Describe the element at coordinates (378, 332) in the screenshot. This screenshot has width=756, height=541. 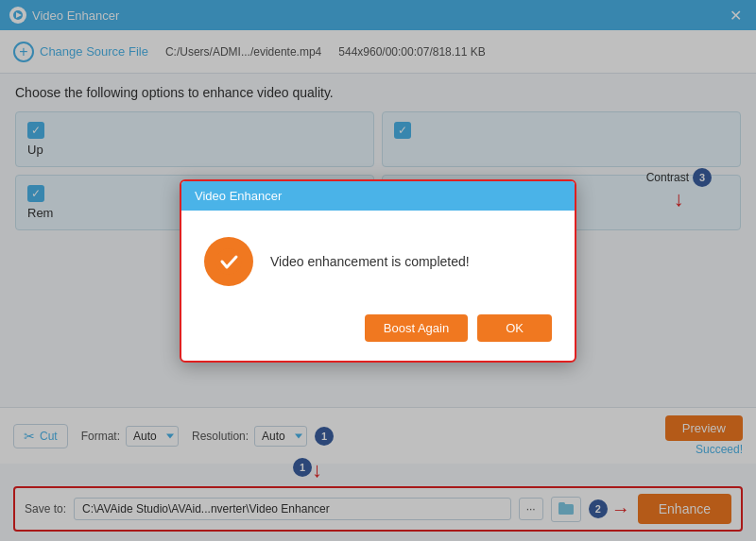
I see `modal-footer: Boost Again OK` at that location.